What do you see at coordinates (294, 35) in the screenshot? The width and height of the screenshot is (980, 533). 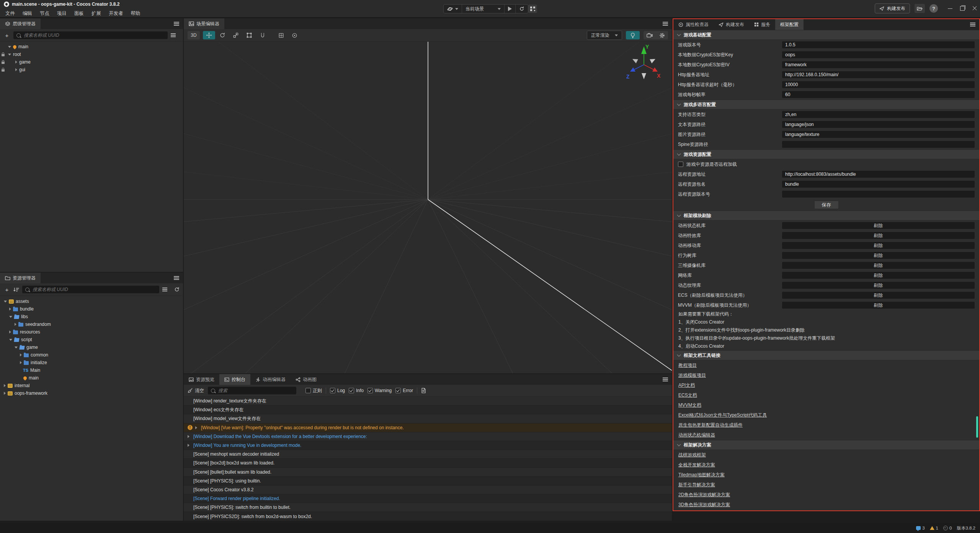 I see `gizmo-coordinate-button` at bounding box center [294, 35].